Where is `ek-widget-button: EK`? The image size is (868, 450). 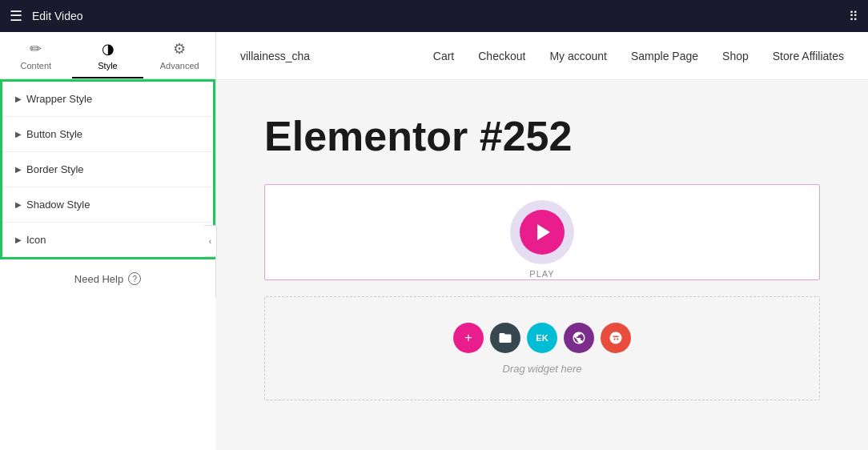 ek-widget-button: EK is located at coordinates (542, 338).